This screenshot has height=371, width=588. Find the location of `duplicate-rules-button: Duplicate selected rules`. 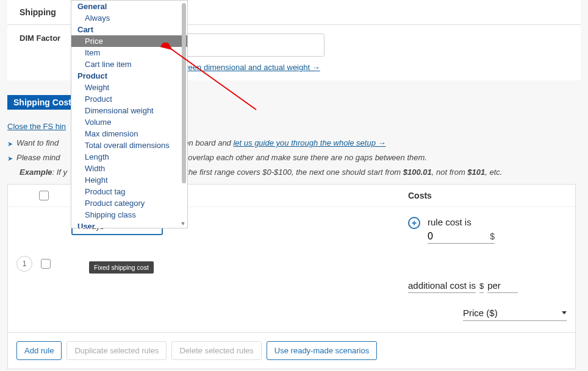

duplicate-rules-button: Duplicate selected rules is located at coordinates (117, 351).